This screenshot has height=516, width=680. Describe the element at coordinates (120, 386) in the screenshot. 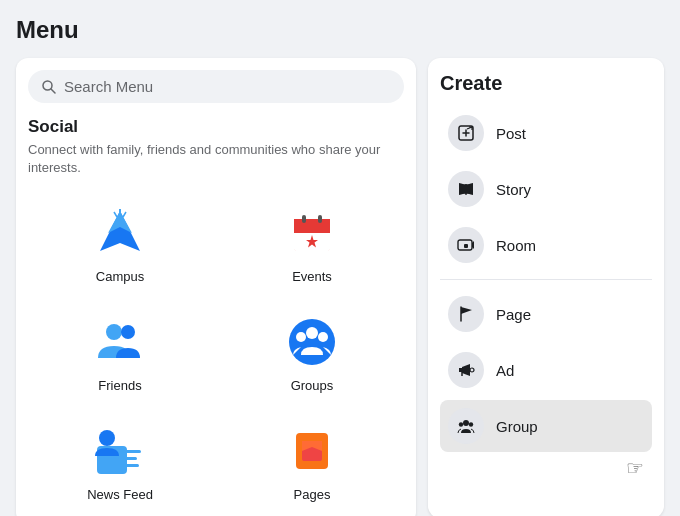

I see `friends-label: Friends` at that location.